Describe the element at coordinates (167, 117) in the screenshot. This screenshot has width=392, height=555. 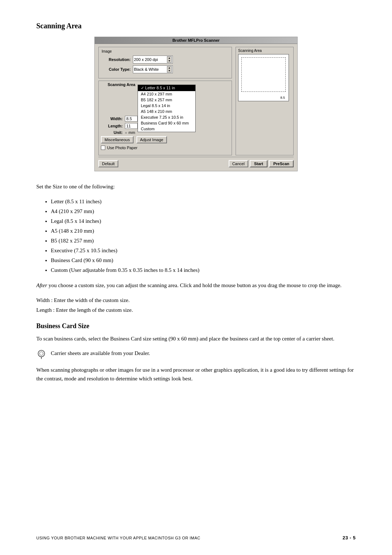
I see `dd-item-executive: Executive 7.25 x 10.5 in` at that location.